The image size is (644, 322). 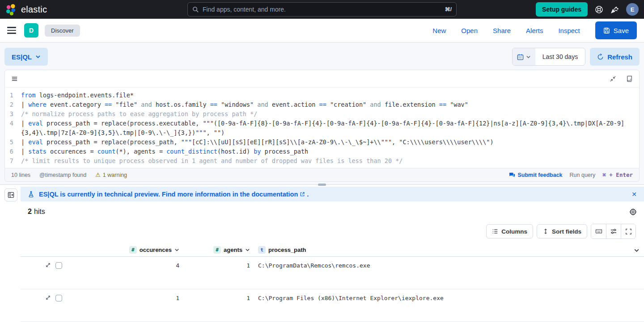 What do you see at coordinates (628, 231) in the screenshot?
I see `fullscreen-icon` at bounding box center [628, 231].